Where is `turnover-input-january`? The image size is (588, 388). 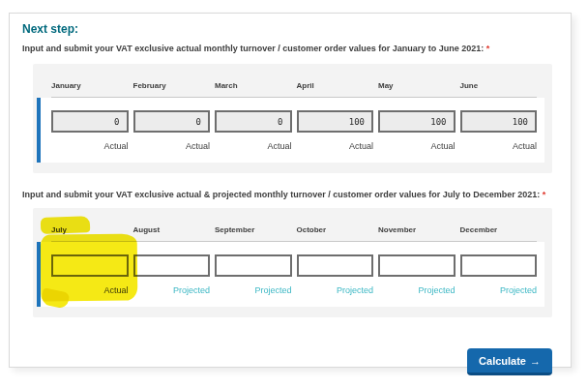
turnover-input-january is located at coordinates (90, 122).